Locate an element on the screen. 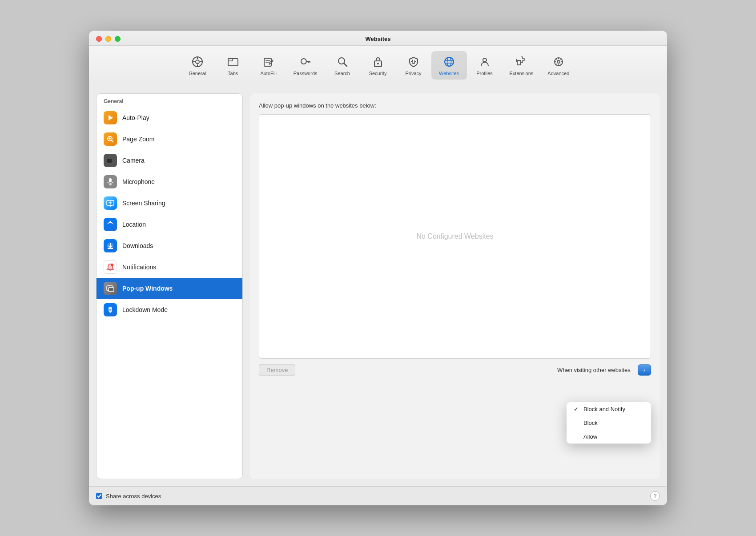 The image size is (756, 536). minimize-button is located at coordinates (109, 39).